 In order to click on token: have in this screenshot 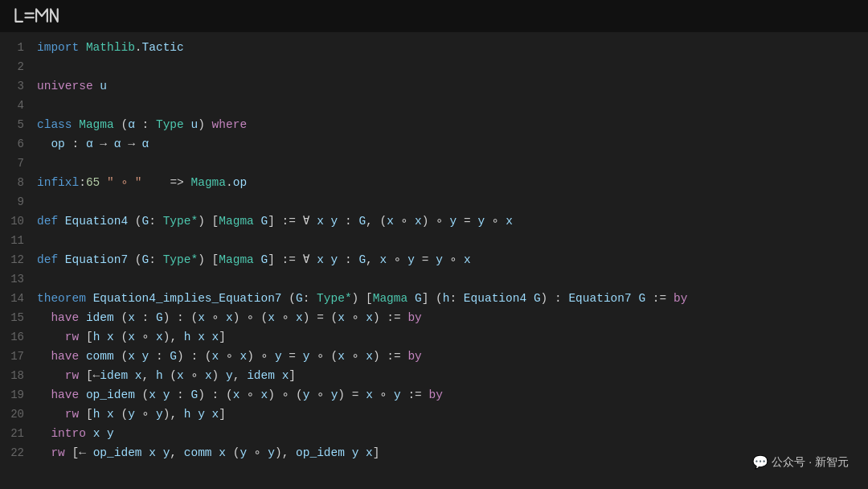, I will do `click(64, 395)`.